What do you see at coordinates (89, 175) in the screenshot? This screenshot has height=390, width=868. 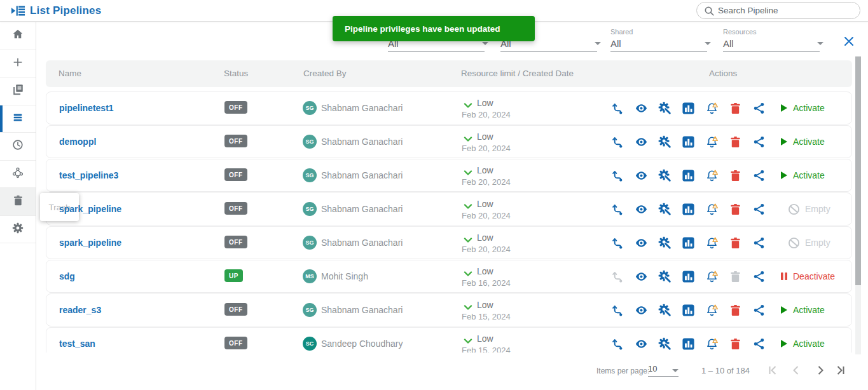 I see `pipeline-name-link: test_pipeline3` at bounding box center [89, 175].